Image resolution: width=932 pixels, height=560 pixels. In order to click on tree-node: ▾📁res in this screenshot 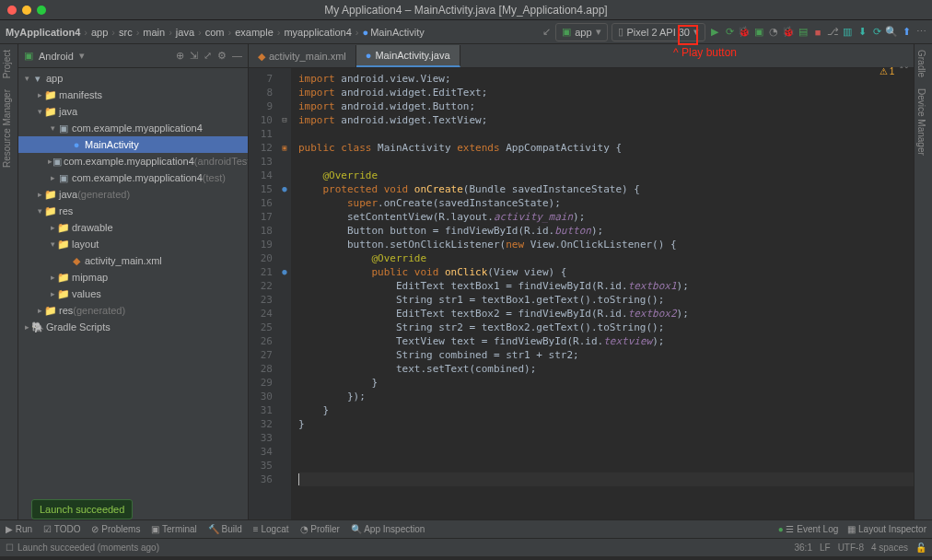, I will do `click(133, 211)`.